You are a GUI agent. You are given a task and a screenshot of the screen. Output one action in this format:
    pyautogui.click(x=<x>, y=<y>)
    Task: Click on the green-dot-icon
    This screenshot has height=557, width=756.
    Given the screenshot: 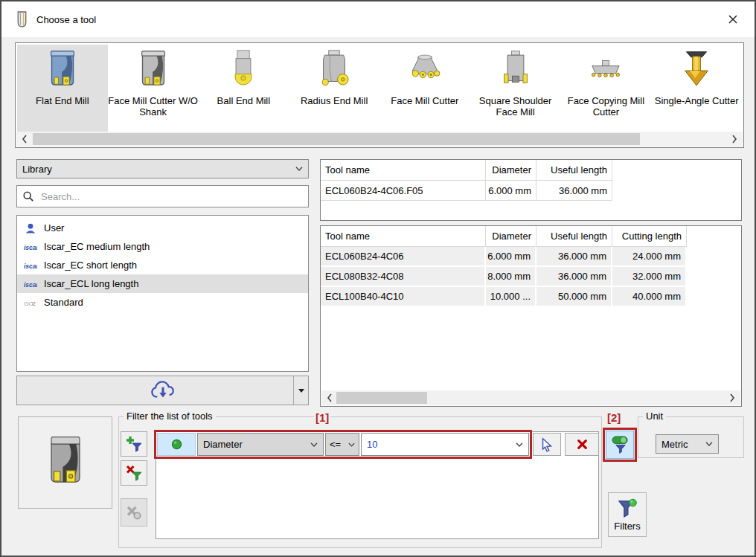 What is the action you would take?
    pyautogui.click(x=177, y=445)
    